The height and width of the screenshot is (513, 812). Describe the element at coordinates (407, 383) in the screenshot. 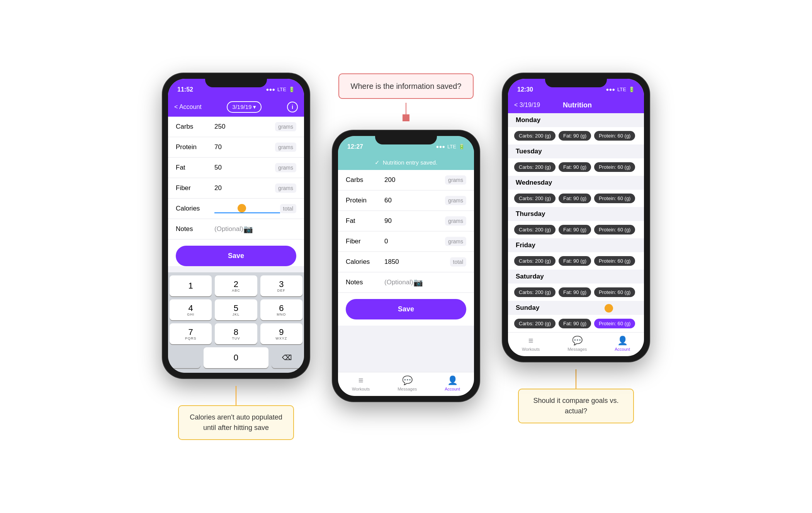

I see `tab-messages2: 💬 Messages` at that location.